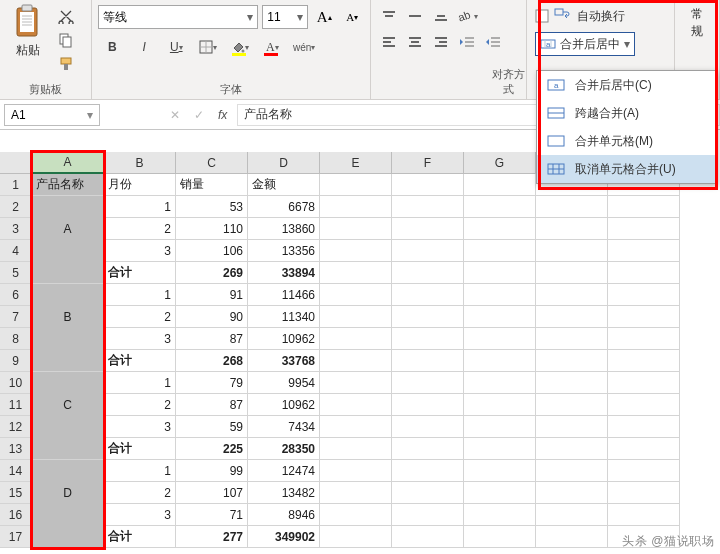  Describe the element at coordinates (66, 40) in the screenshot. I see `copy-button` at that location.